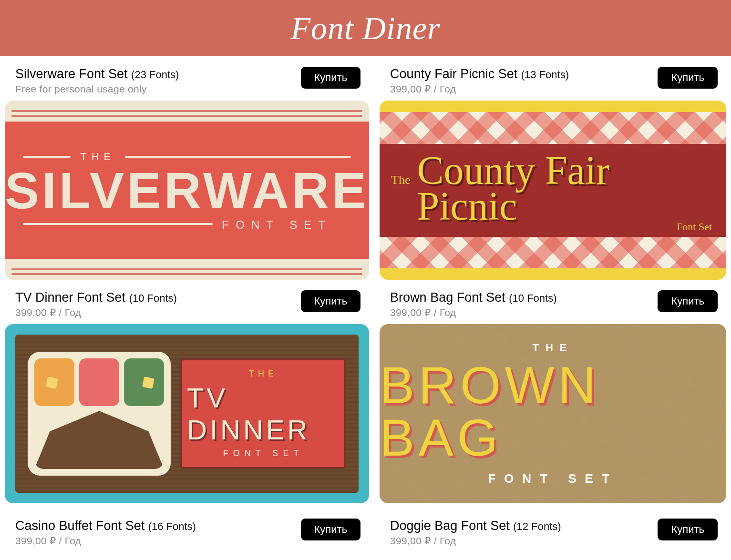  I want to click on product-title: TV Dinner Font Set (10 Fonts), so click(96, 297).